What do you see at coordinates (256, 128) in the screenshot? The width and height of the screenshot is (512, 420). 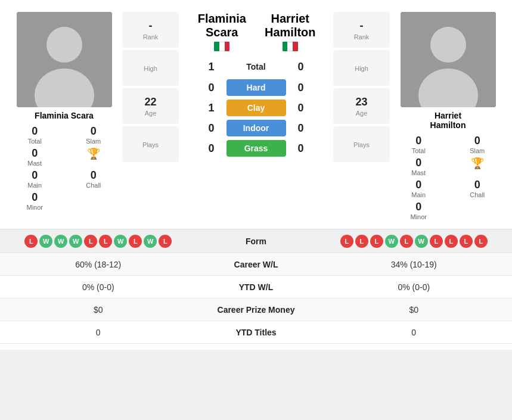 I see `indoor-row: 0 Indoor 0` at bounding box center [256, 128].